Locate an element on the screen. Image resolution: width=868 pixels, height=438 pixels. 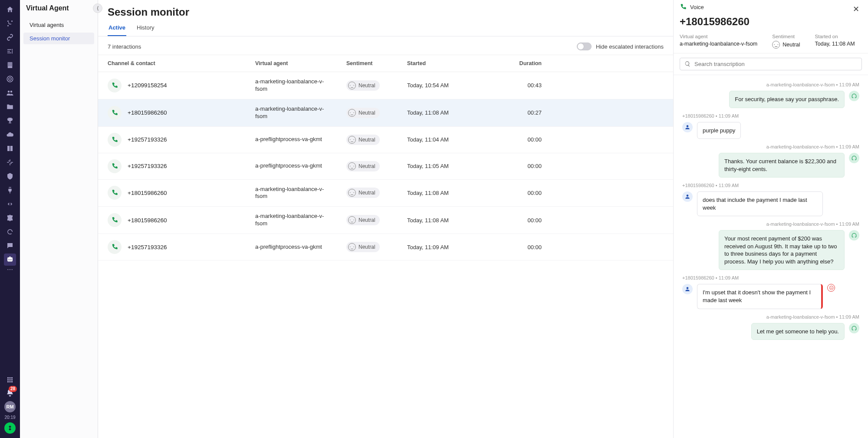
collapse-sidebar-button: ⟨ is located at coordinates (98, 8).